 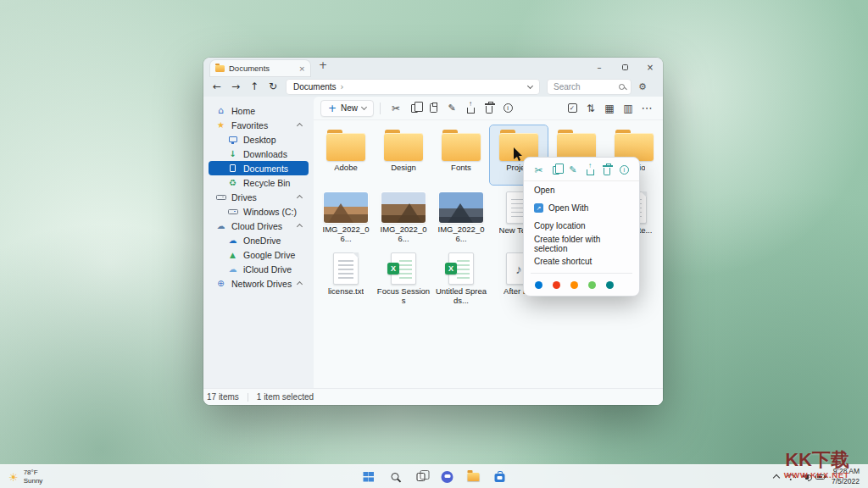 What do you see at coordinates (628, 108) in the screenshot?
I see `preview-pane-icon` at bounding box center [628, 108].